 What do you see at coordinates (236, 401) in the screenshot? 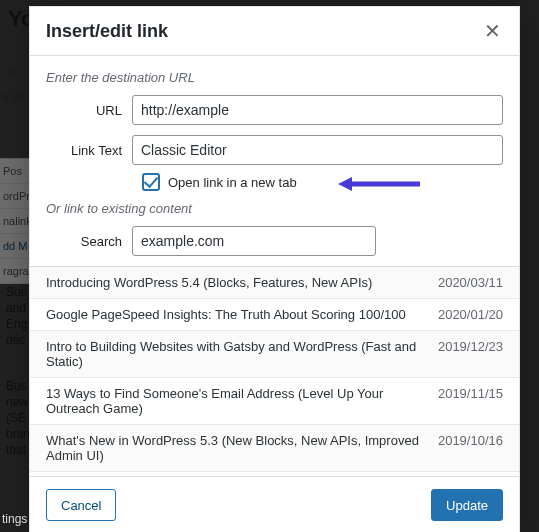
I see `result-title: 13 Ways to Find Someone's Email Address …` at bounding box center [236, 401].